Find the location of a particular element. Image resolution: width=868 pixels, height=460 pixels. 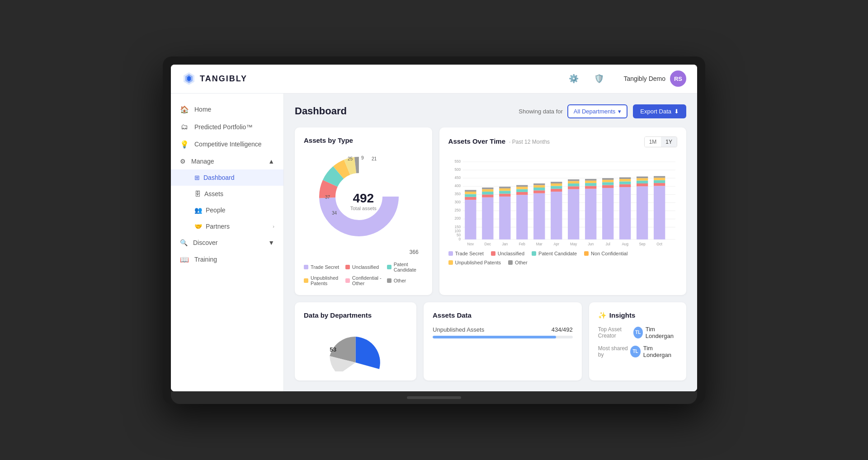

export-btn: Export Data ⬇ is located at coordinates (660, 111).